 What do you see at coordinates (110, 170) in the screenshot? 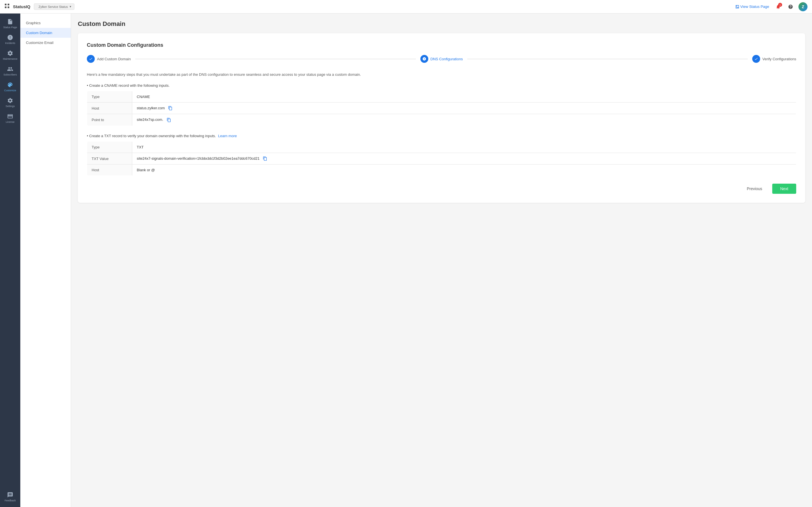
I see `txt-host-label: Host` at bounding box center [110, 170].